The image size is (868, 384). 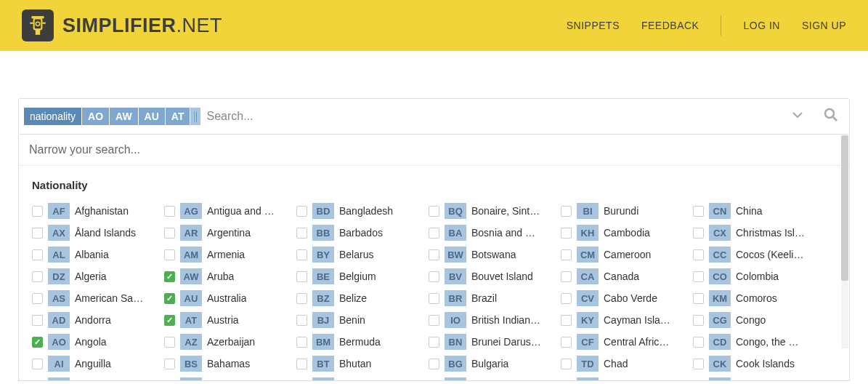 I want to click on nav-snippets: SNIPPETS, so click(x=593, y=25).